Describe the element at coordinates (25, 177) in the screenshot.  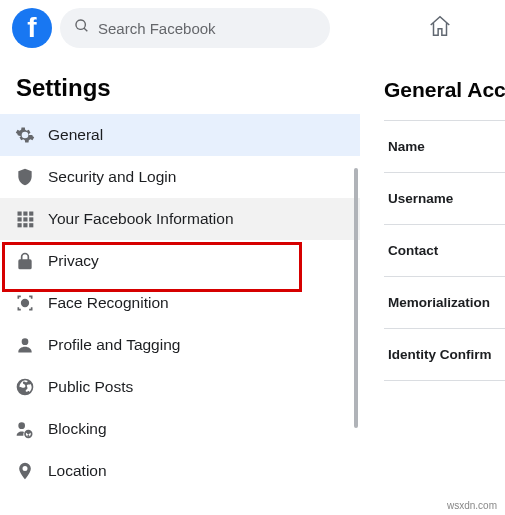
I see `shield-icon` at that location.